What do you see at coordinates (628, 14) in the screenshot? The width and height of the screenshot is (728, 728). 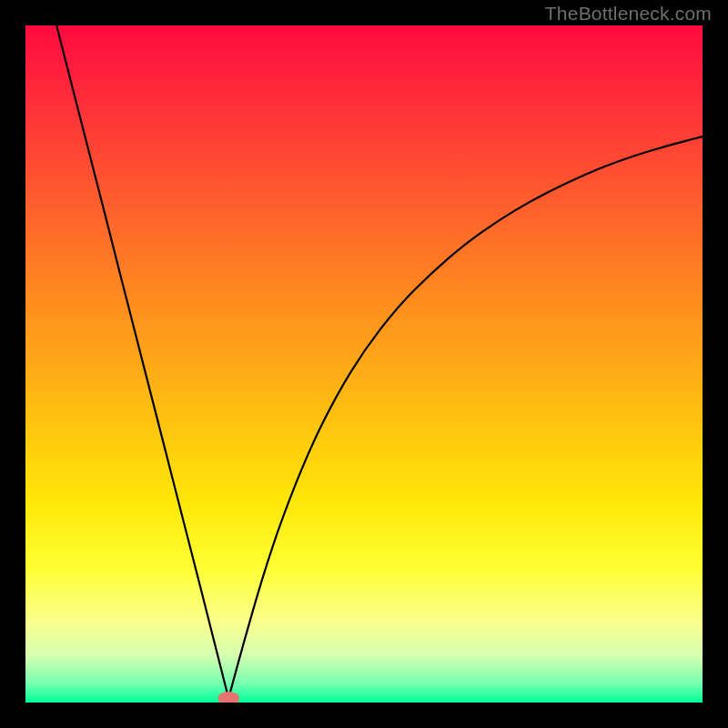 I see `watermark-text: TheBottleneck.com` at bounding box center [628, 14].